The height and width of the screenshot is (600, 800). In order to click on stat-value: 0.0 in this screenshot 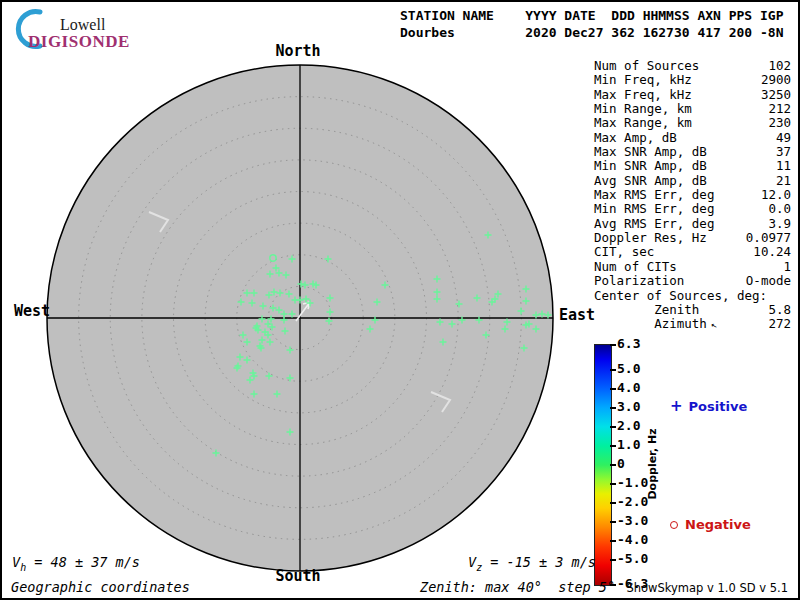, I will do `click(780, 209)`.